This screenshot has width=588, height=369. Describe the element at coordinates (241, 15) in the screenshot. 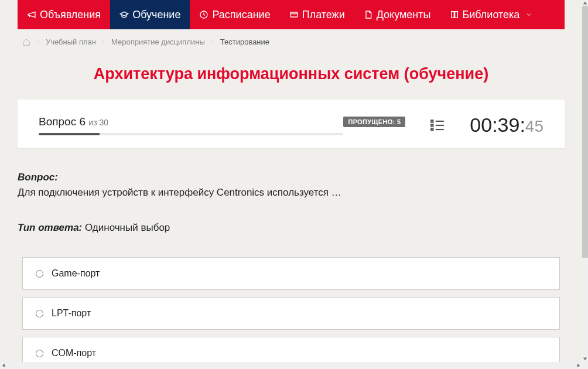

I see `nav-label: Расписание` at that location.